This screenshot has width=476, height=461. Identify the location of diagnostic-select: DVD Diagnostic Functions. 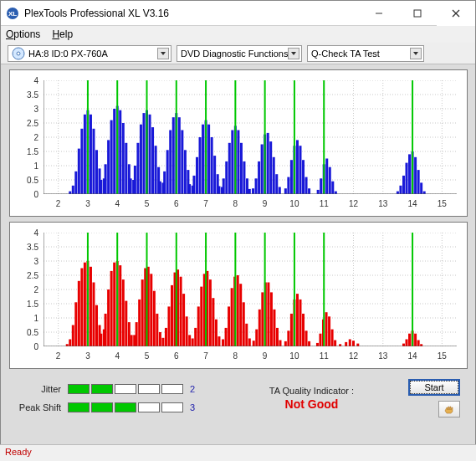
(239, 54).